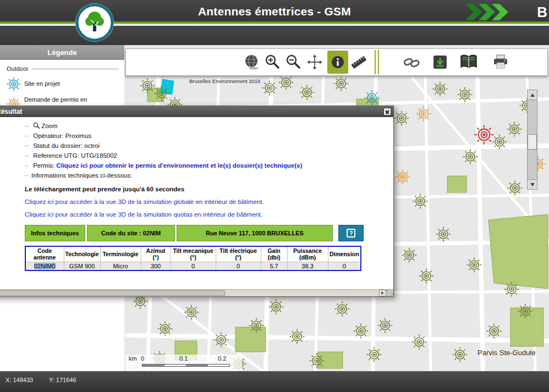 Image resolution: width=549 pixels, height=392 pixels. What do you see at coordinates (206, 156) in the screenshot?
I see `field-reference-utg: Reference UTG: UTG/185002` at bounding box center [206, 156].